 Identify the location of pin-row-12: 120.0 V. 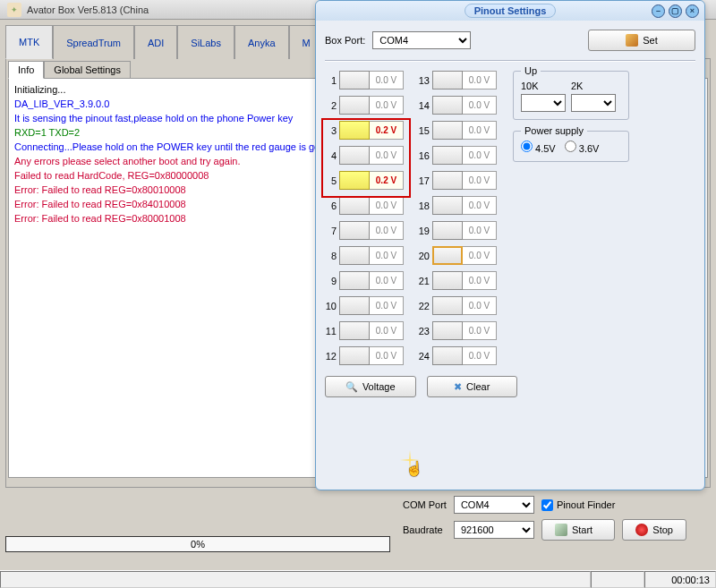
(364, 356).